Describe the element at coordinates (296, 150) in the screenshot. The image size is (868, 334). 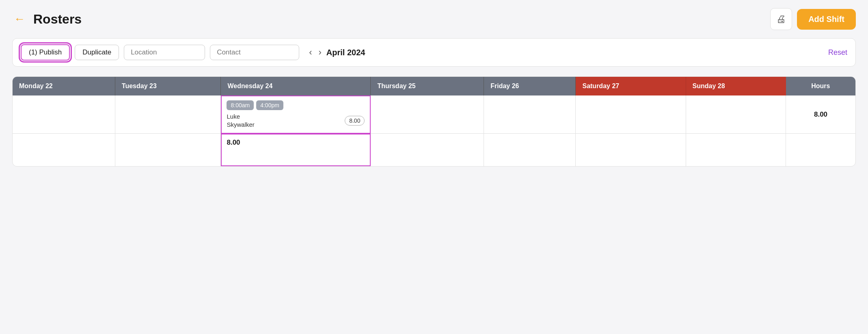
I see `cell-wed-total: 8.00` at that location.